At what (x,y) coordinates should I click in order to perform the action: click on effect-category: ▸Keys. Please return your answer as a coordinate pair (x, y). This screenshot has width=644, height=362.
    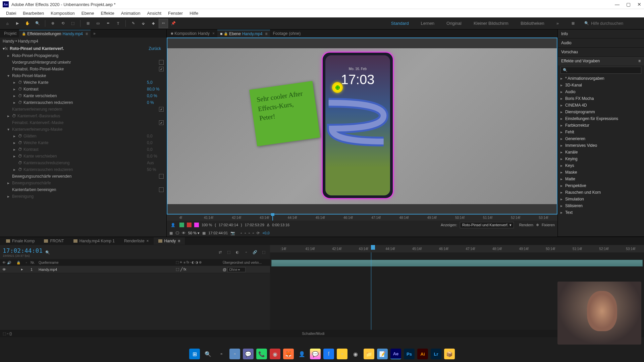
    Looking at the image, I should click on (601, 166).